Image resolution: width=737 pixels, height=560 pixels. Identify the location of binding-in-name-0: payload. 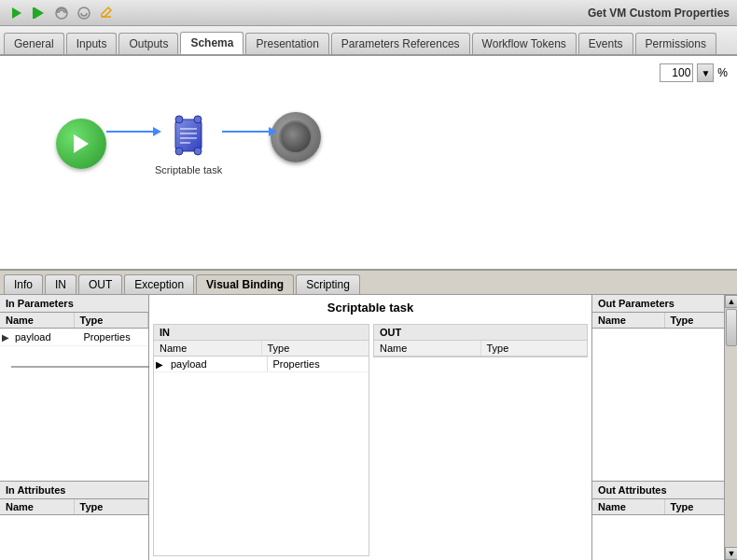
(216, 364).